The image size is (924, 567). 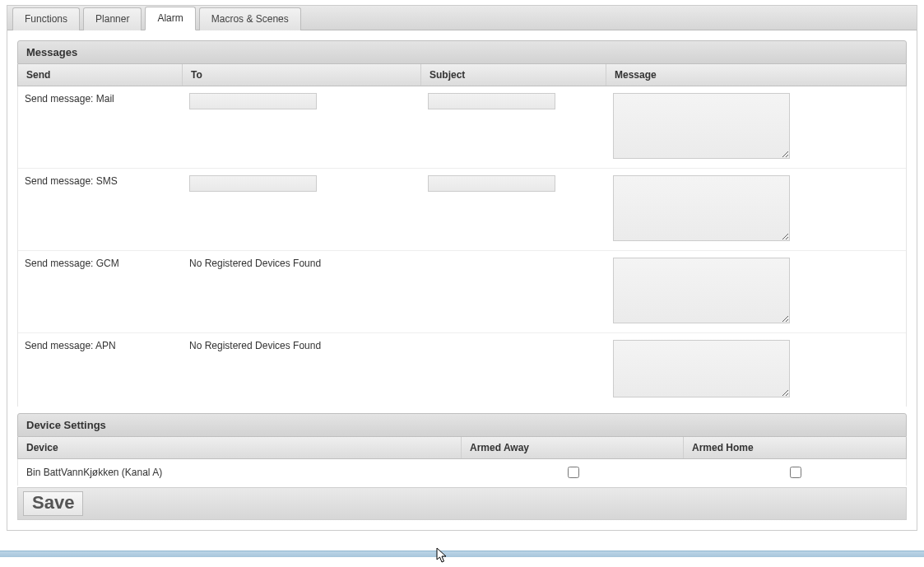 I want to click on sms-to-input, so click(x=253, y=184).